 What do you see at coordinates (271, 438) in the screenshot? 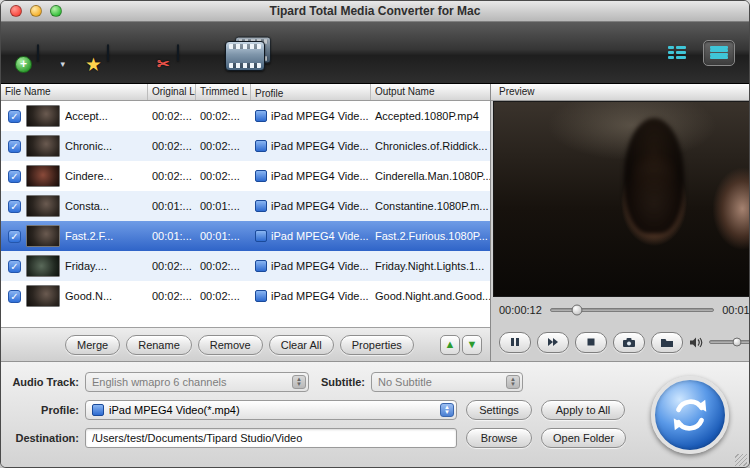
I see `destination-input` at bounding box center [271, 438].